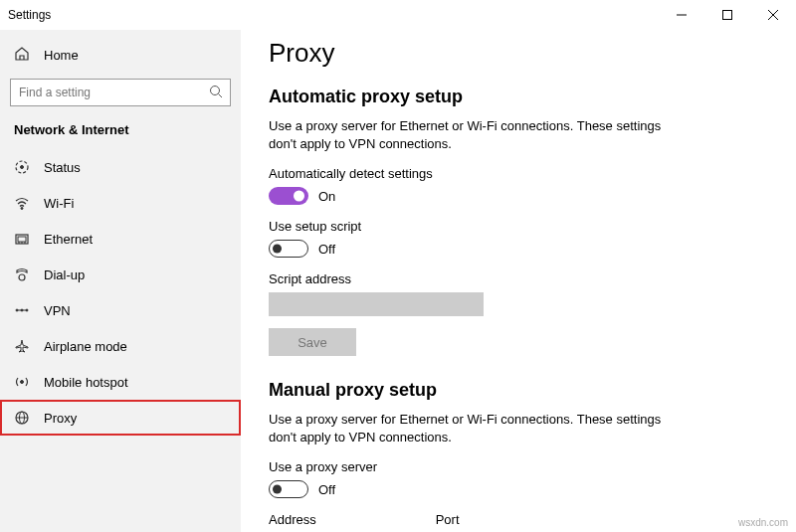  I want to click on sidebar-item-label: Proxy, so click(60, 418).